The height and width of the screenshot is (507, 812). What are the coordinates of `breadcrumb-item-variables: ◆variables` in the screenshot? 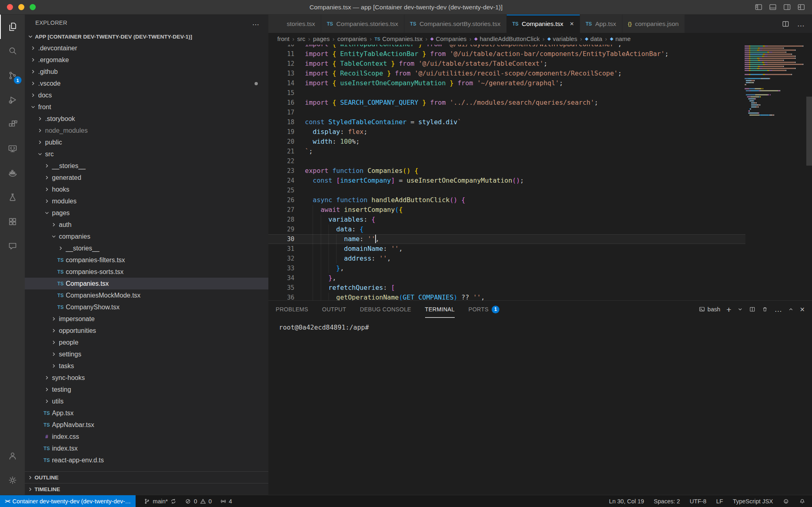 It's located at (562, 39).